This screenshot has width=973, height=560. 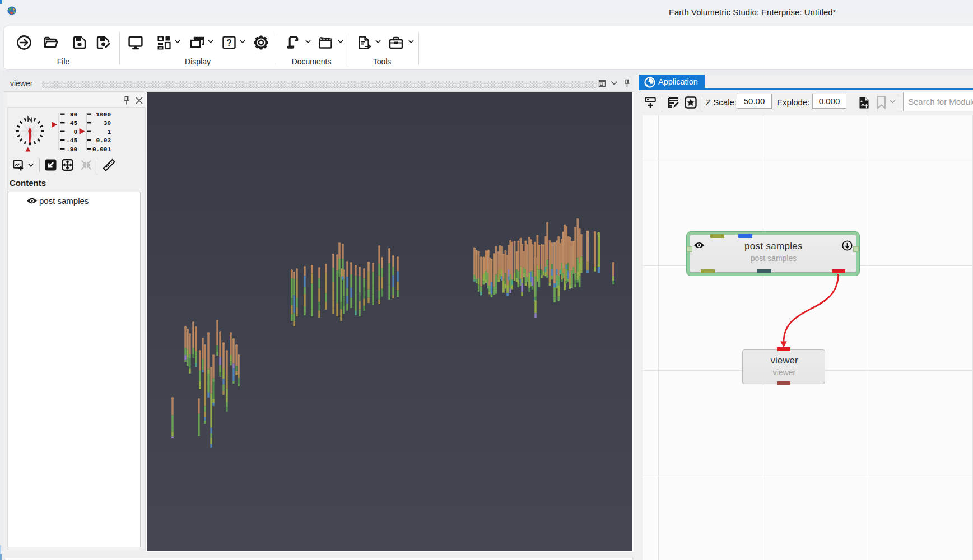 I want to click on svg-text: 30, so click(x=108, y=123).